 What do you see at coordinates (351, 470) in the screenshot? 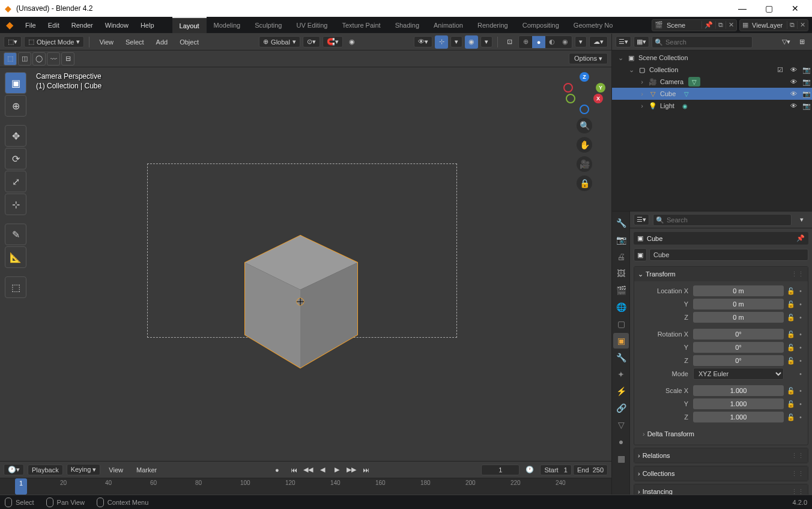
I see `jump-next-key-button: ▶▶` at bounding box center [351, 470].